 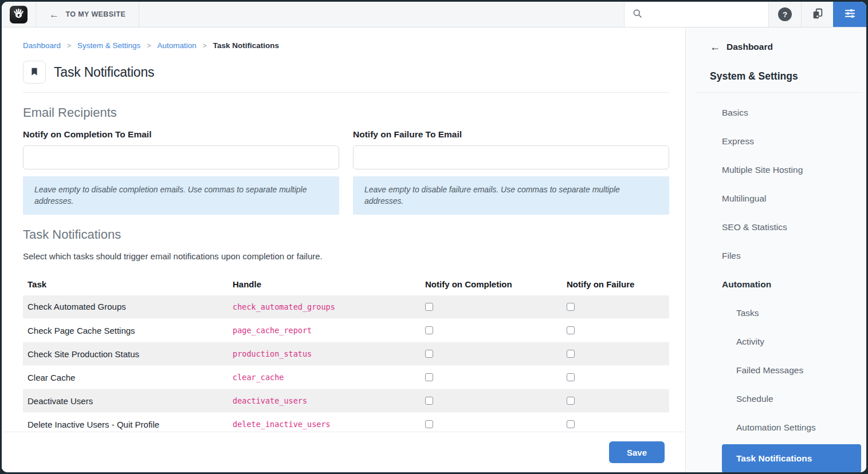 What do you see at coordinates (776, 141) in the screenshot?
I see `sidebar-item-express: Express` at bounding box center [776, 141].